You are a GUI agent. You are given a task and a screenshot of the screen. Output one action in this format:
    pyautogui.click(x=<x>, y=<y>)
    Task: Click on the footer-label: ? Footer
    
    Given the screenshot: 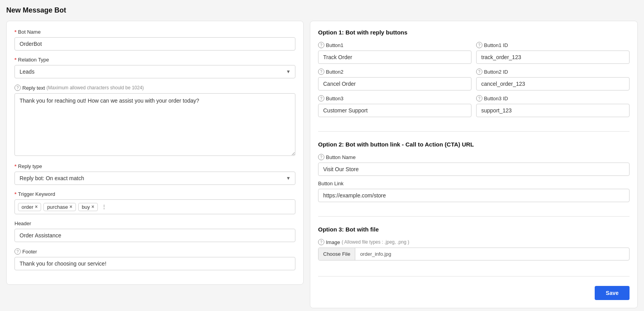 What is the action you would take?
    pyautogui.click(x=155, y=251)
    